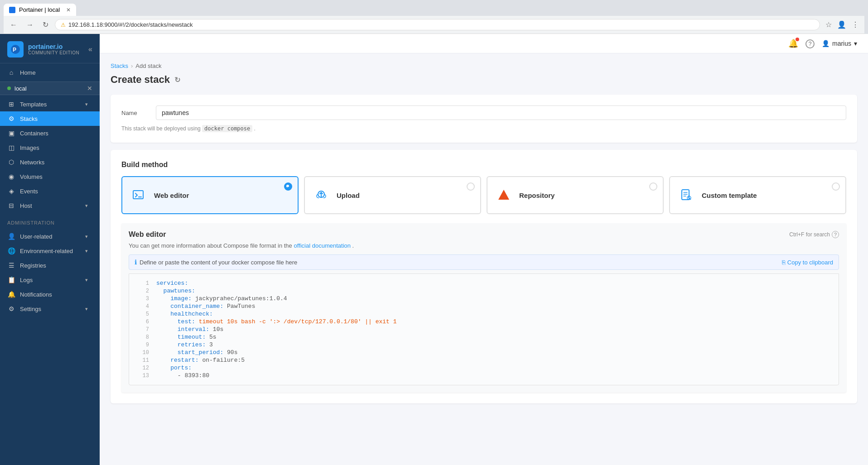  Describe the element at coordinates (90, 88) in the screenshot. I see `env-close-button: ✕` at that location.